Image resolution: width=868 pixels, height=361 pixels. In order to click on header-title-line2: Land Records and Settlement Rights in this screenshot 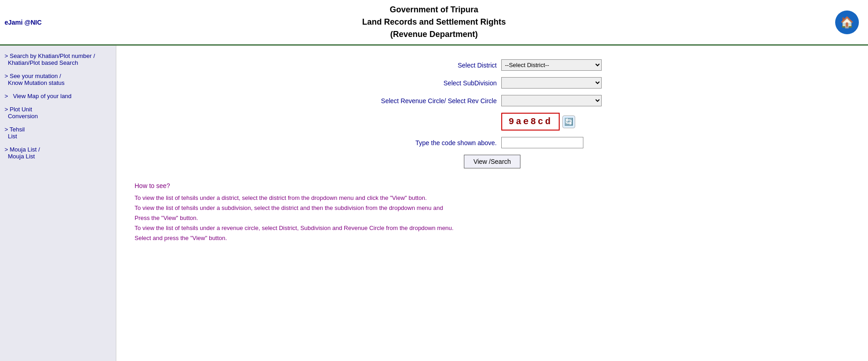, I will do `click(434, 22)`.